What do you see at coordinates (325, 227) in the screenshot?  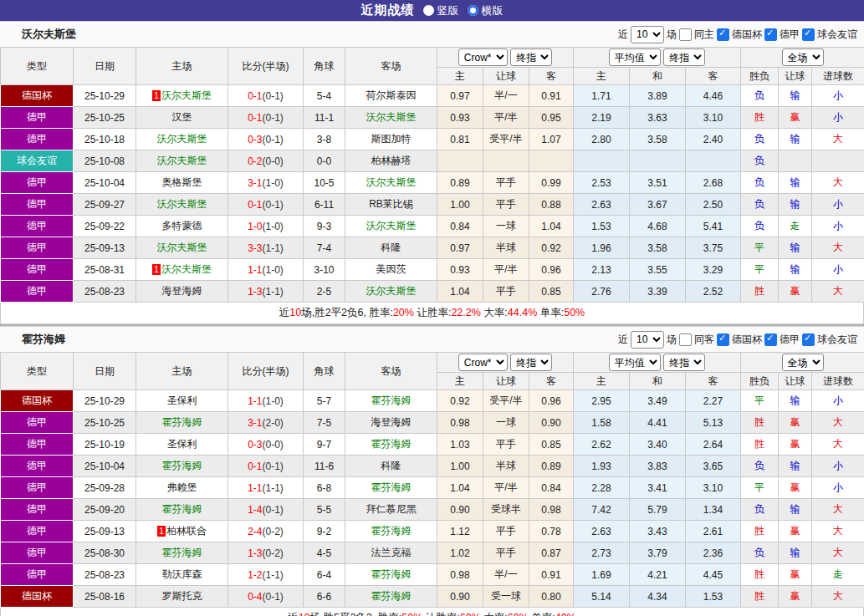 I see `corner-cell: 9-3` at bounding box center [325, 227].